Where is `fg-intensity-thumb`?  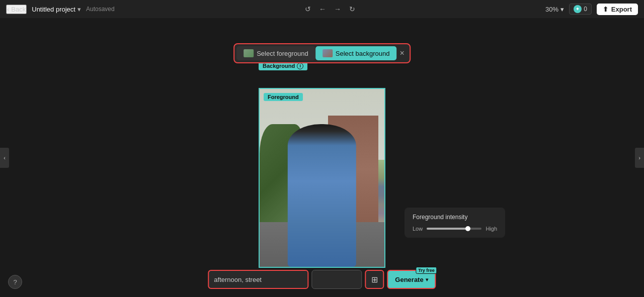 fg-intensity-thumb is located at coordinates (468, 229).